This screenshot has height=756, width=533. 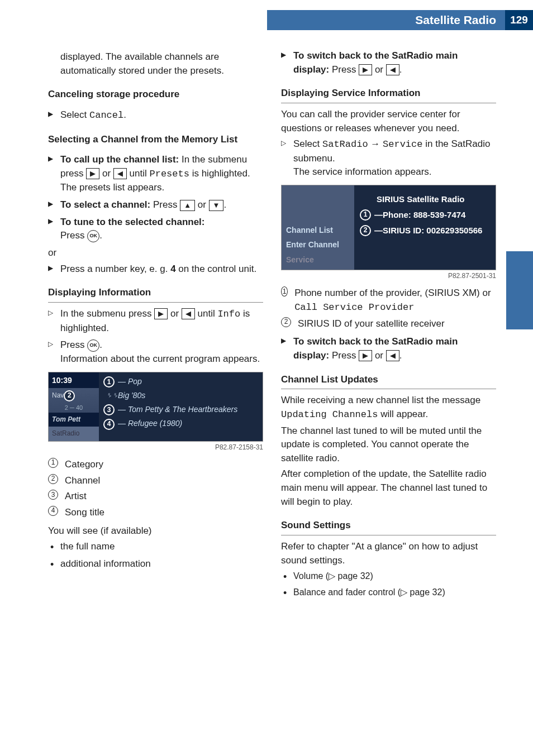 I want to click on dispinfo-step1: In the submenu press ▶ or ◀ until Info i…, so click(x=155, y=321).